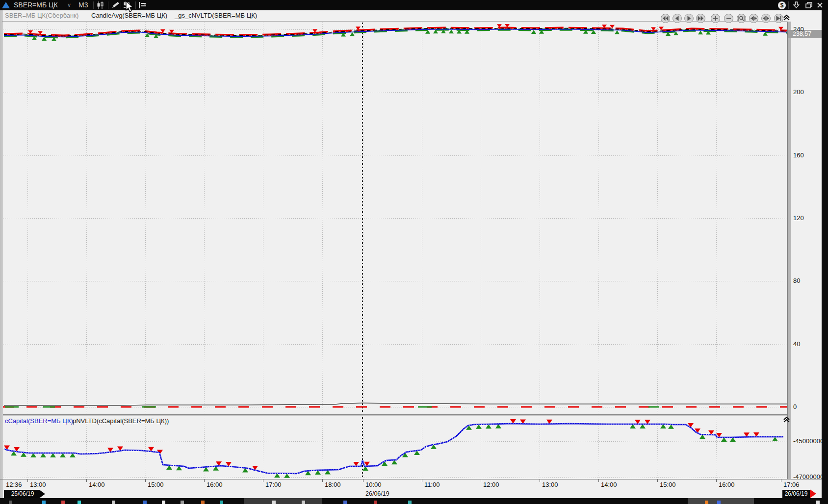  What do you see at coordinates (782, 5) in the screenshot?
I see `dollar-badge-icon: $` at bounding box center [782, 5].